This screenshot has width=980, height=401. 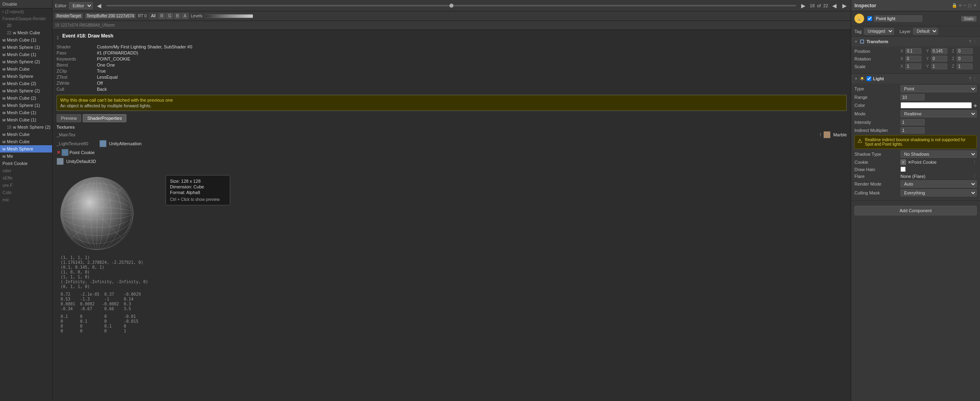 I want to click on cookie-dots-icon: ⋮, so click(x=975, y=162).